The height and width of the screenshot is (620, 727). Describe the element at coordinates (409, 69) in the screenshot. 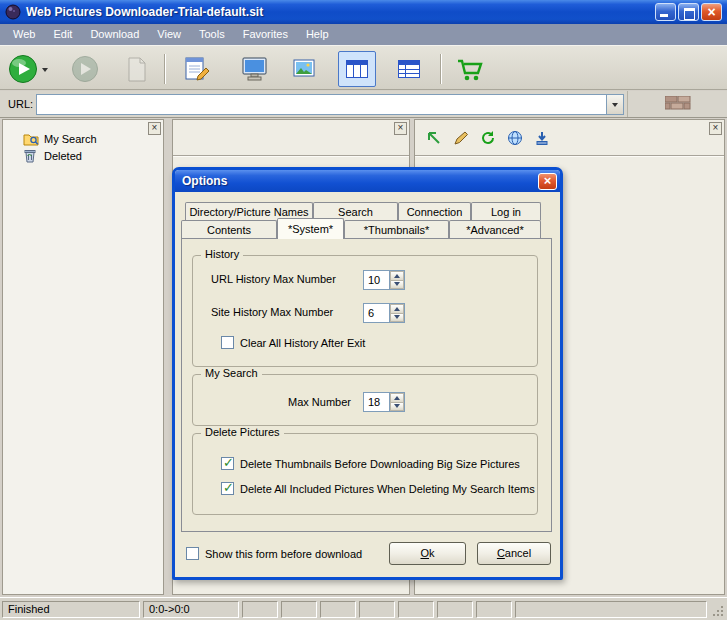

I see `details-view-button` at that location.